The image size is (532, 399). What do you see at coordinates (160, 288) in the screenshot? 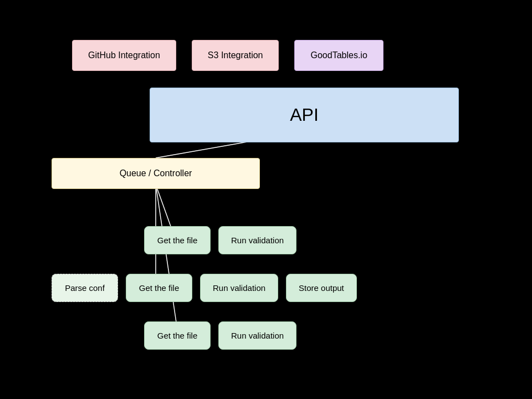
I see `get-file-label-row2: Get the file` at bounding box center [160, 288].